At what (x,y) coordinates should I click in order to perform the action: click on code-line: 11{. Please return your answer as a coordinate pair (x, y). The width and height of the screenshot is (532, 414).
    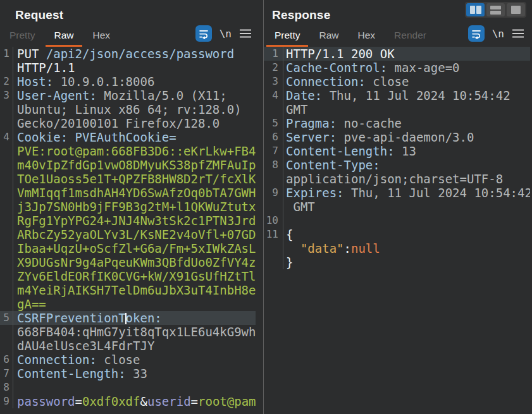
    Looking at the image, I should click on (397, 234).